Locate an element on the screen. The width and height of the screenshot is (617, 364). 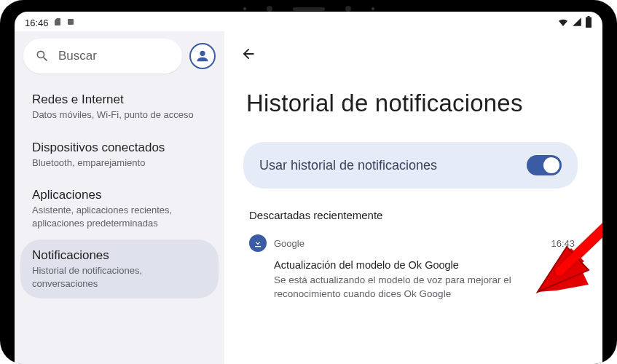
status-time: 16:46 is located at coordinates (36, 23).